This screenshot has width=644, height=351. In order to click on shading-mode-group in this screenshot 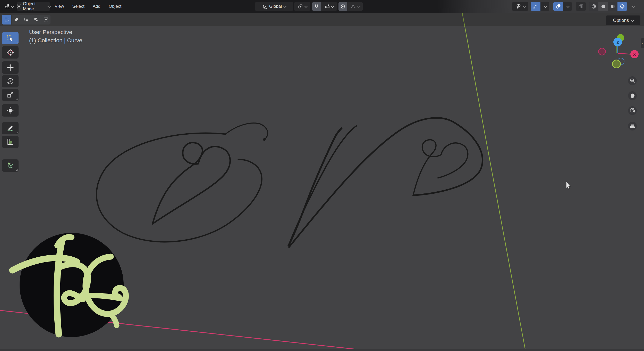, I will do `click(608, 6)`.